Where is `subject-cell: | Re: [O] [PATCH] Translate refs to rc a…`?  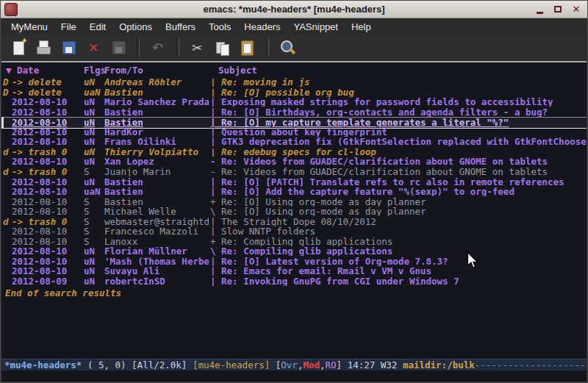 subject-cell: | Re: [O] [PATCH] Translate refs to rc a… is located at coordinates (398, 182).